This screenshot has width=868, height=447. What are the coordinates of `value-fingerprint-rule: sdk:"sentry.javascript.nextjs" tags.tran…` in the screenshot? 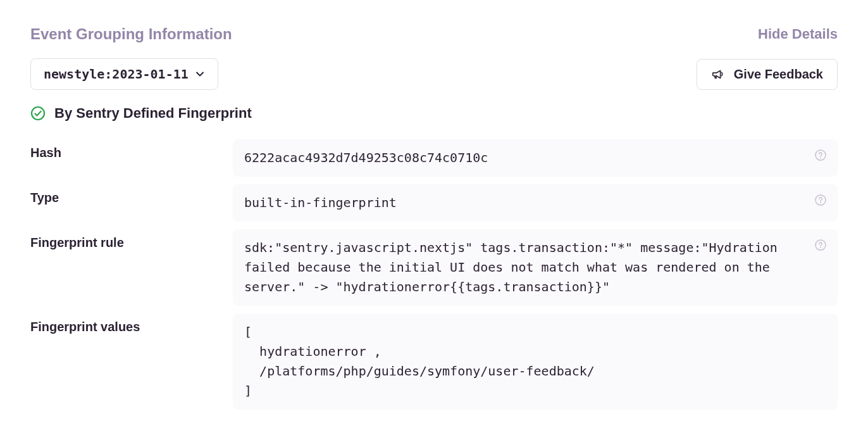 It's located at (535, 267).